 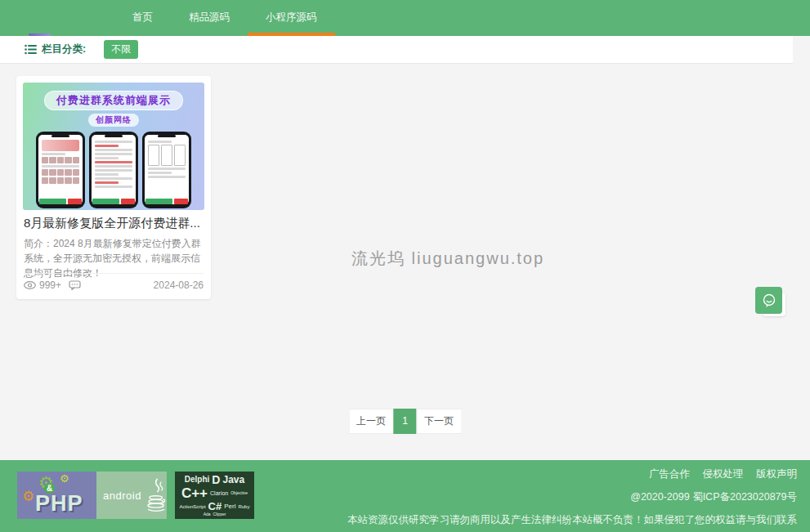 What do you see at coordinates (193, 507) in the screenshot?
I see `wordcloud-word: ActionScript` at bounding box center [193, 507].